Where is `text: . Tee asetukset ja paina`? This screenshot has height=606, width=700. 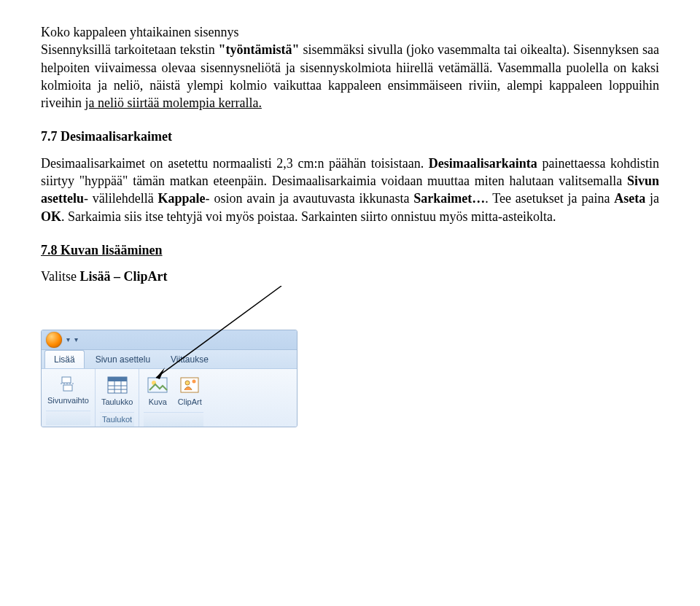
text: . Tee asetukset ja paina is located at coordinates (550, 198).